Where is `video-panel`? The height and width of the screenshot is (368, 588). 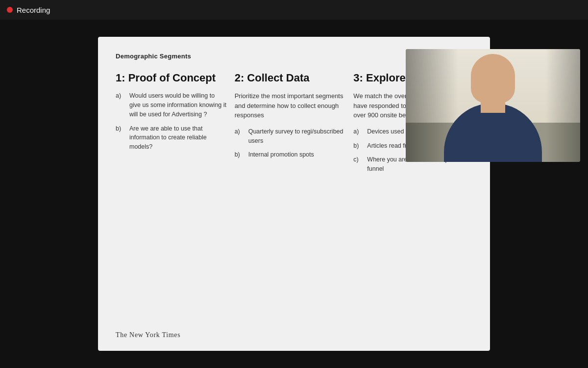 video-panel is located at coordinates (493, 105).